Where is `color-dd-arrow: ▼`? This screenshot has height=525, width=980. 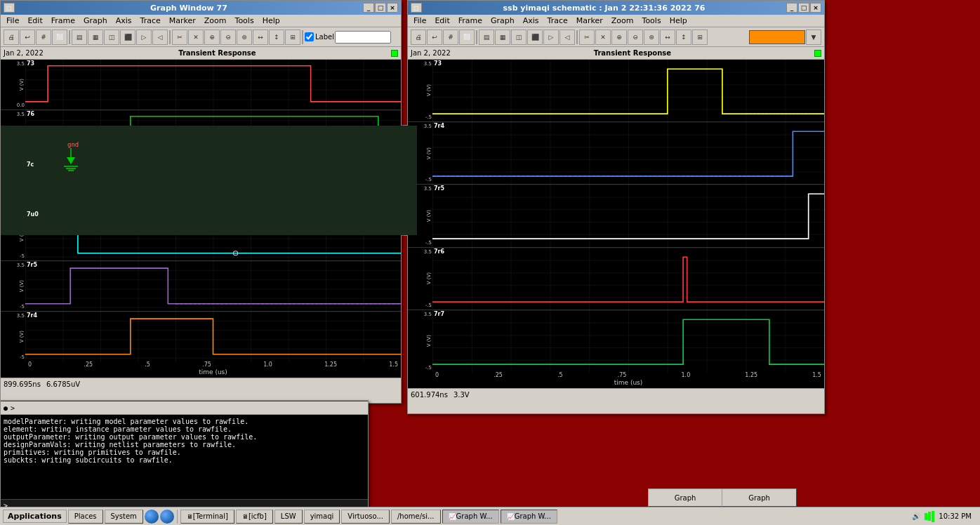
color-dd-arrow: ▼ is located at coordinates (814, 37).